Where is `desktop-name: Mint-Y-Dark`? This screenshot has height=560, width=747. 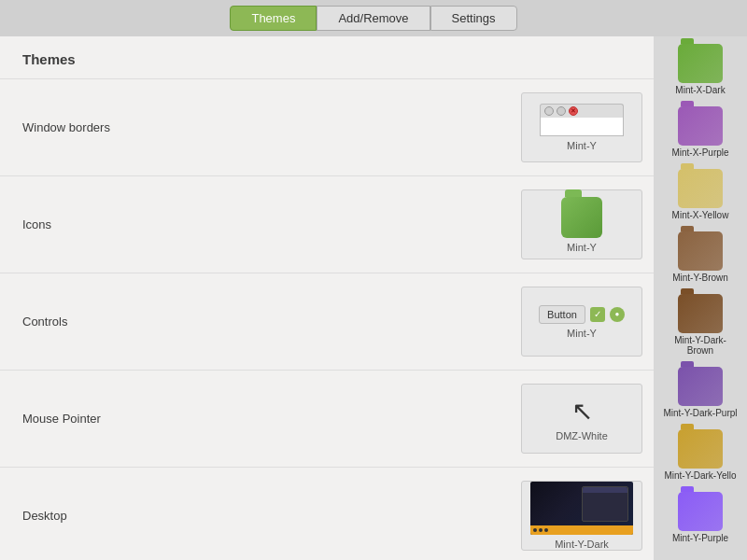 desktop-name: Mint-Y-Dark is located at coordinates (582, 544).